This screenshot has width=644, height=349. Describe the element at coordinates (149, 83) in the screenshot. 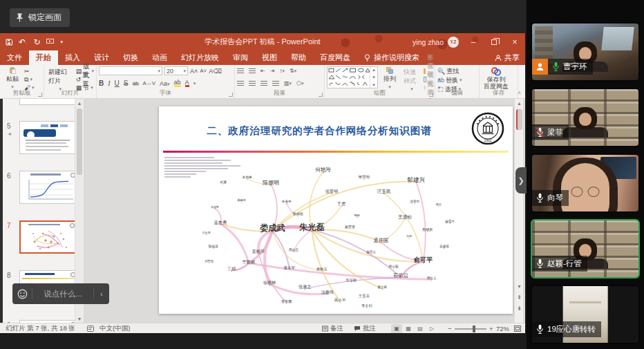

I see `character-spacing-icon: A↔V` at that location.